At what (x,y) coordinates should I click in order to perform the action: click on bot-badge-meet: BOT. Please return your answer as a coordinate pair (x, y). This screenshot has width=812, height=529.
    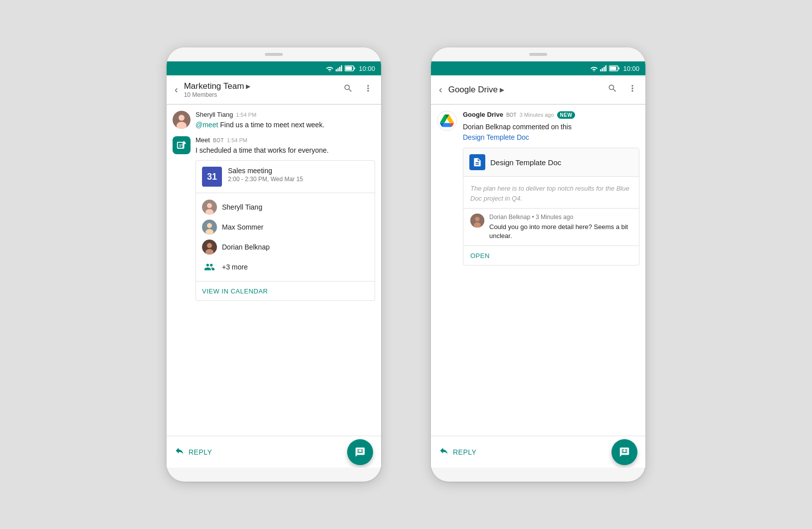
    Looking at the image, I should click on (218, 141).